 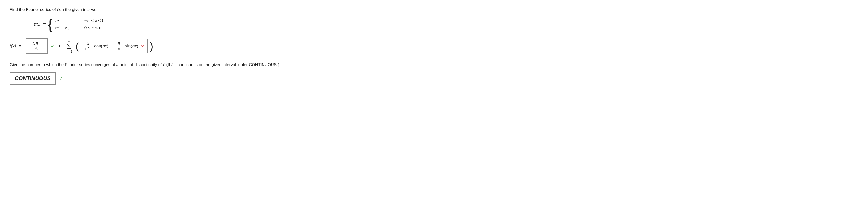 I want to click on answer-row: f(x) = 5π² 6 ✓ + ∞ Σ n = 1 ( −2 n² · cos…, so click(x=434, y=46).